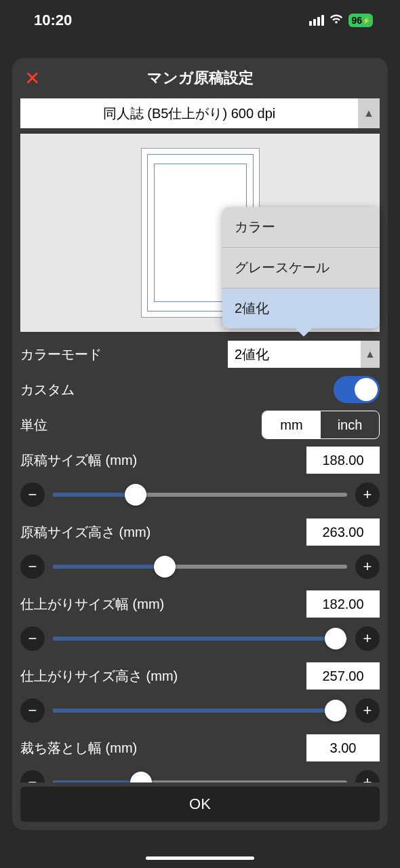 This screenshot has height=868, width=400. I want to click on unit-inch: inch, so click(350, 425).